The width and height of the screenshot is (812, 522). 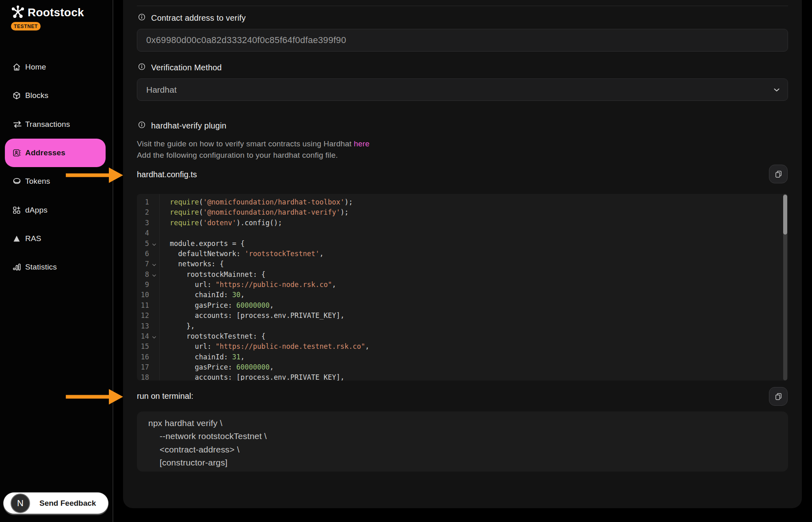 I want to click on terminal-command-block: npx hardhat verify \--network rootstockT…, so click(x=462, y=442).